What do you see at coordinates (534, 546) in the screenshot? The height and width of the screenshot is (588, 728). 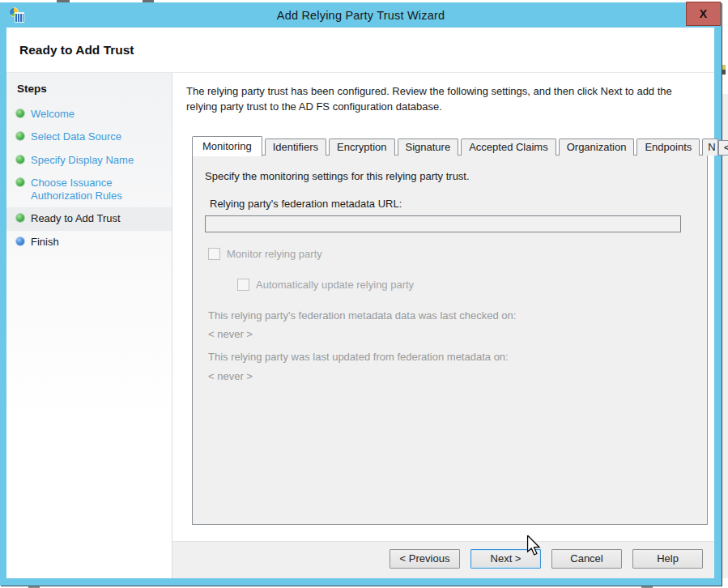 I see `mouse-cursor-icon` at bounding box center [534, 546].